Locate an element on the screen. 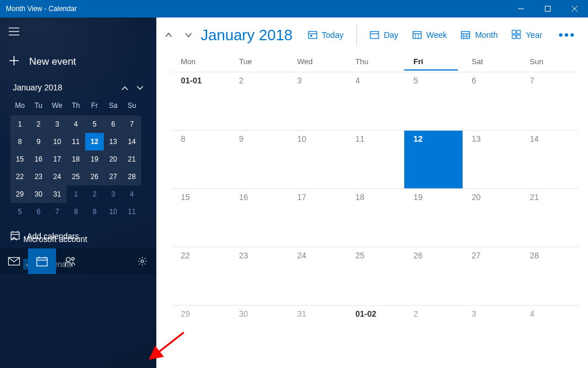 The height and width of the screenshot is (368, 588). mini-day-cell: 17 is located at coordinates (57, 159).